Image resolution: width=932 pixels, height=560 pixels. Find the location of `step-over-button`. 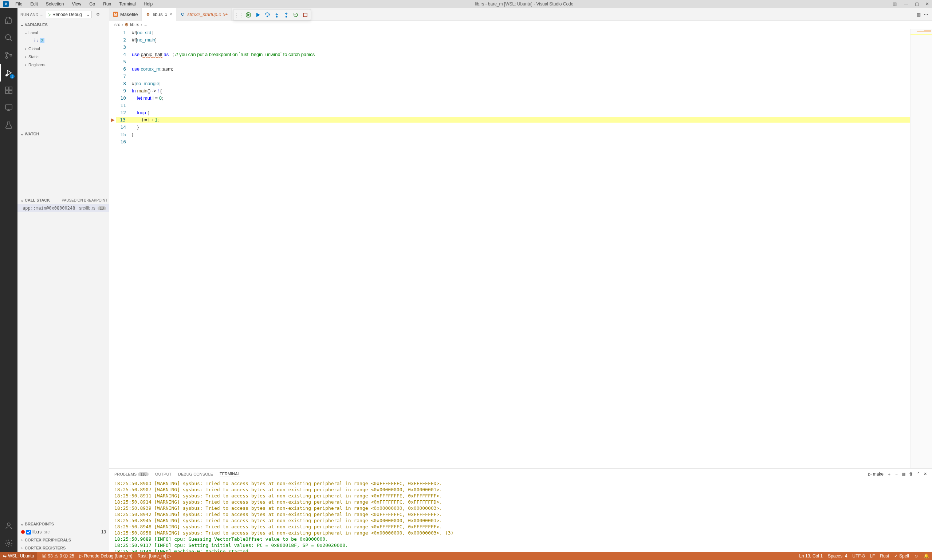

step-over-button is located at coordinates (267, 15).